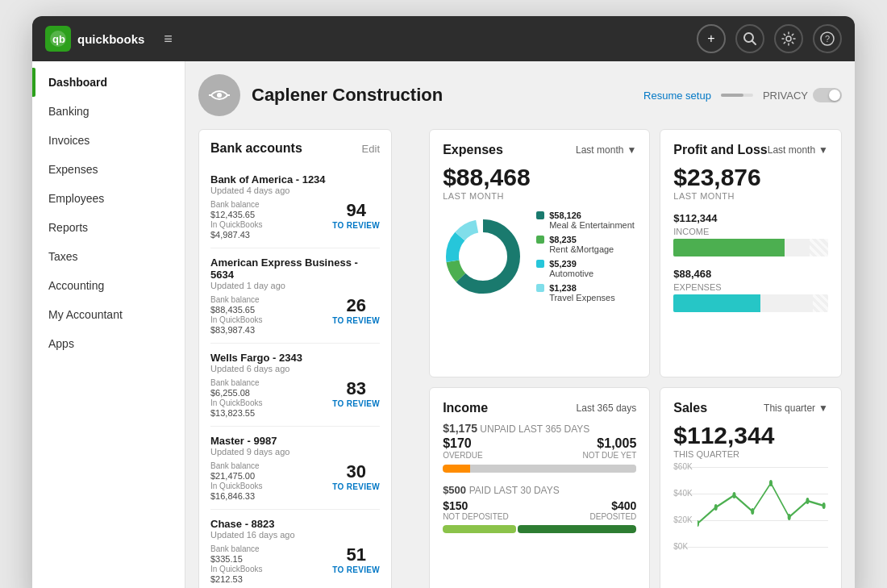  I want to click on review-badge-3: 30 TO REVIEW, so click(356, 476).